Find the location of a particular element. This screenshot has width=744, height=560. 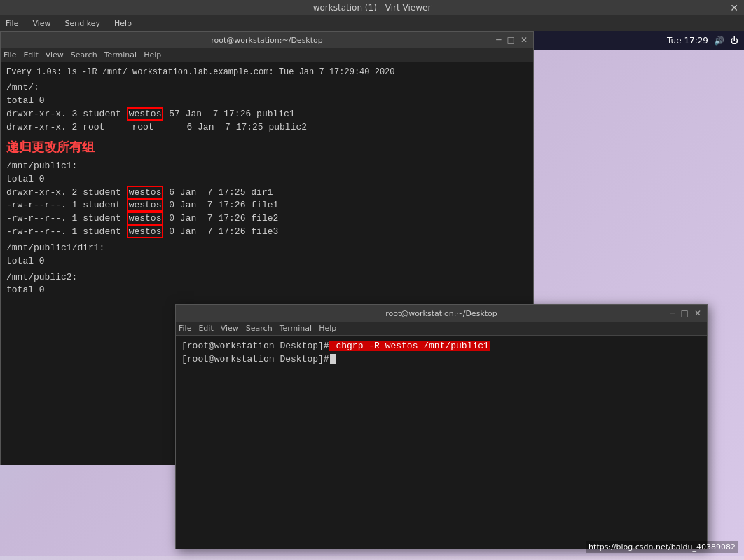

t1-menu-file: File is located at coordinates (10, 55).